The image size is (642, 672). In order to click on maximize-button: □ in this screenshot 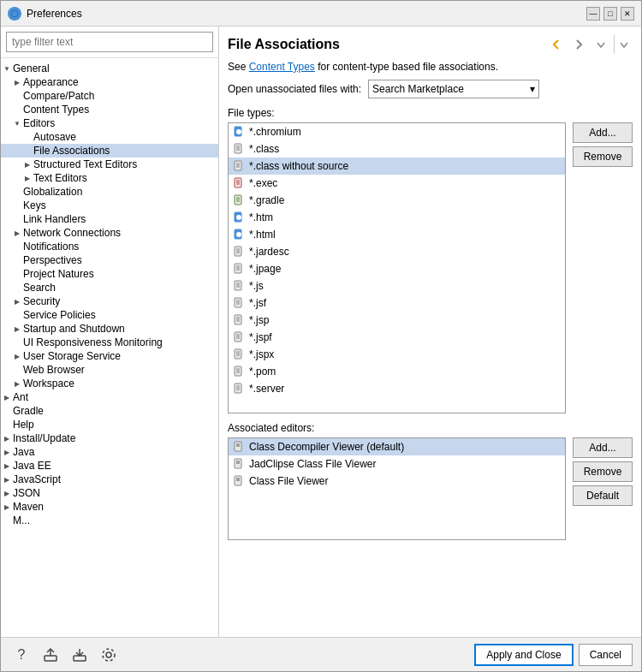, I will do `click(610, 14)`.